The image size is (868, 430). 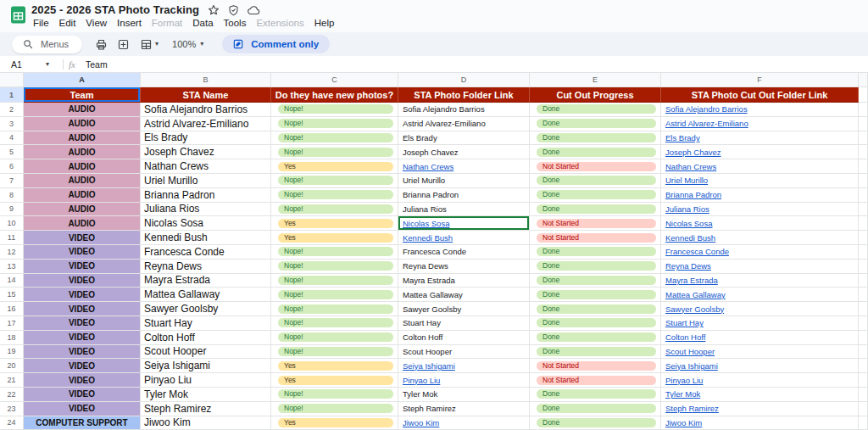 What do you see at coordinates (149, 44) in the screenshot?
I see `paint-grid-icon: ▾` at bounding box center [149, 44].